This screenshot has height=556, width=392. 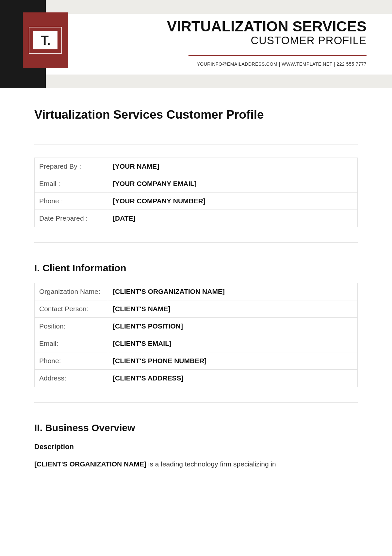 What do you see at coordinates (71, 167) in the screenshot?
I see `cell-label: Prepared By :` at bounding box center [71, 167].